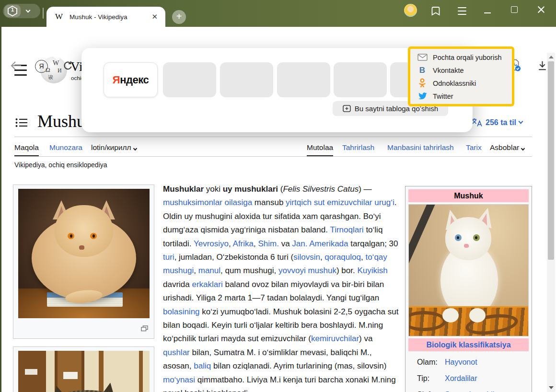 Image resolution: width=556 pixels, height=392 pixels. What do you see at coordinates (461, 96) in the screenshot?
I see `share-menu-item-twitter: Twitter` at bounding box center [461, 96].